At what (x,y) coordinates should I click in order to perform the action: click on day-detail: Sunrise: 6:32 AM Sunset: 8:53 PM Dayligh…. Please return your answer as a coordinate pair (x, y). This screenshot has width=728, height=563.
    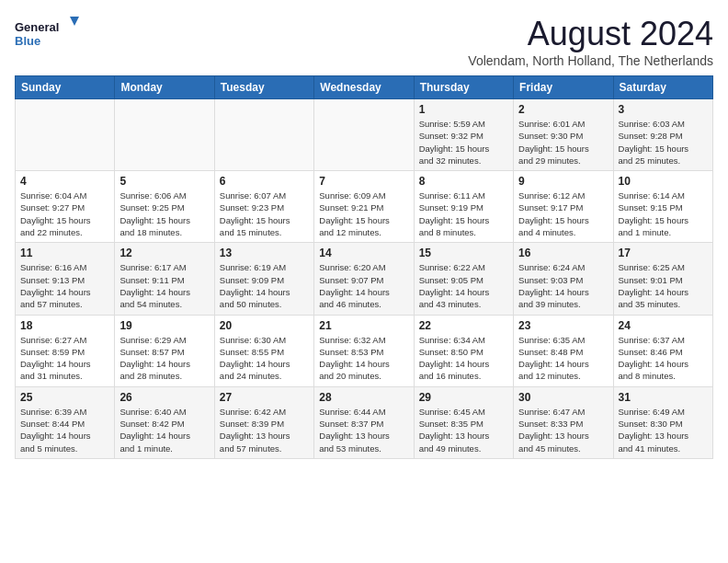
    Looking at the image, I should click on (364, 359).